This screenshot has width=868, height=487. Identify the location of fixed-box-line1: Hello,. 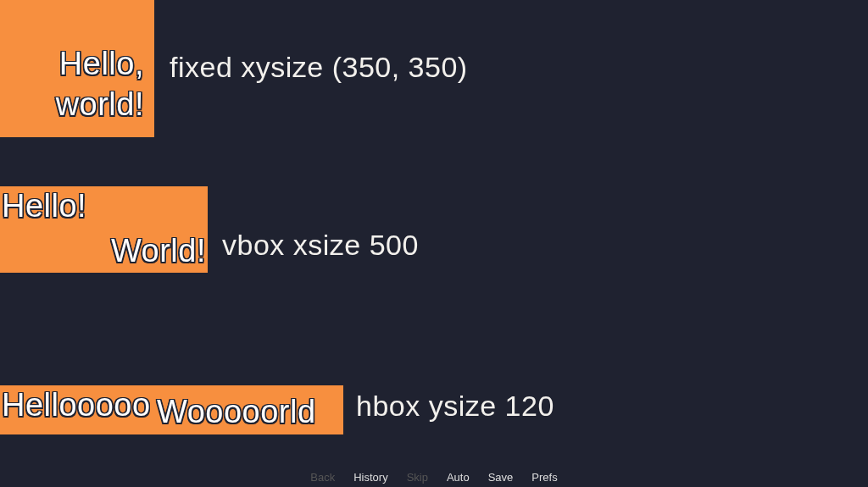
(102, 64).